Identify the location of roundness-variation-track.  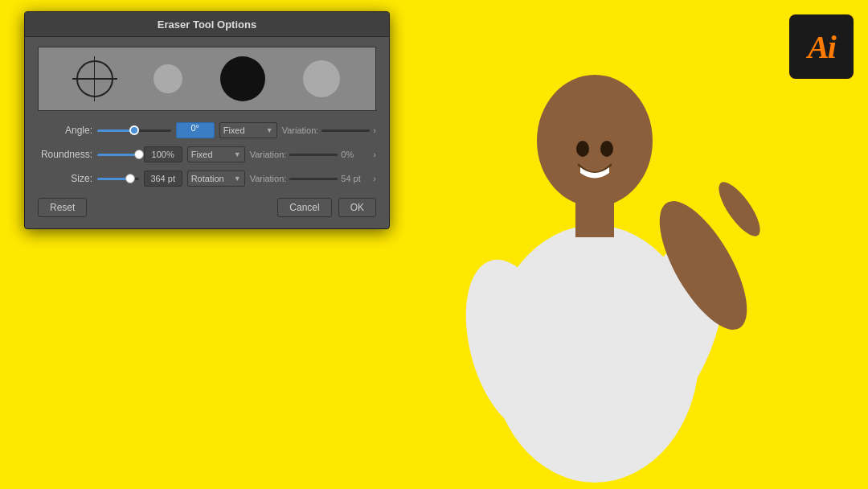
(313, 154).